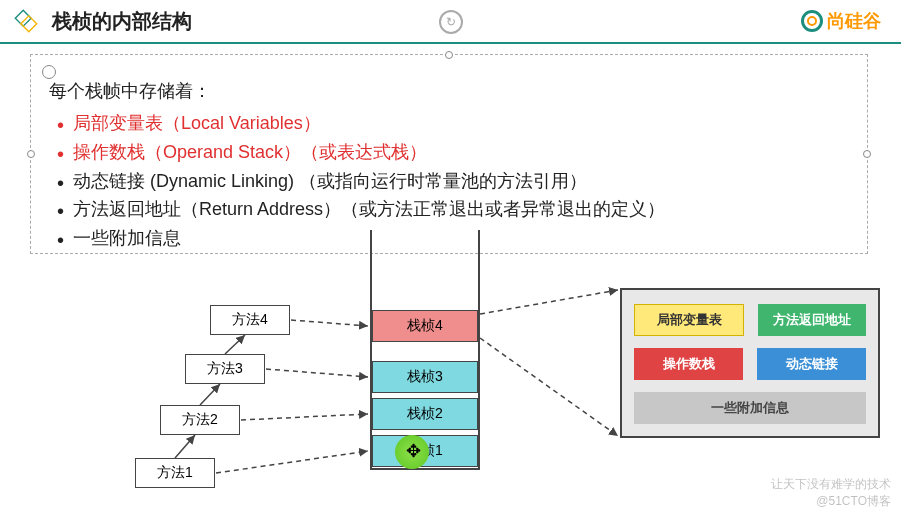 This screenshot has width=901, height=515. I want to click on resize-handle-right, so click(867, 154).